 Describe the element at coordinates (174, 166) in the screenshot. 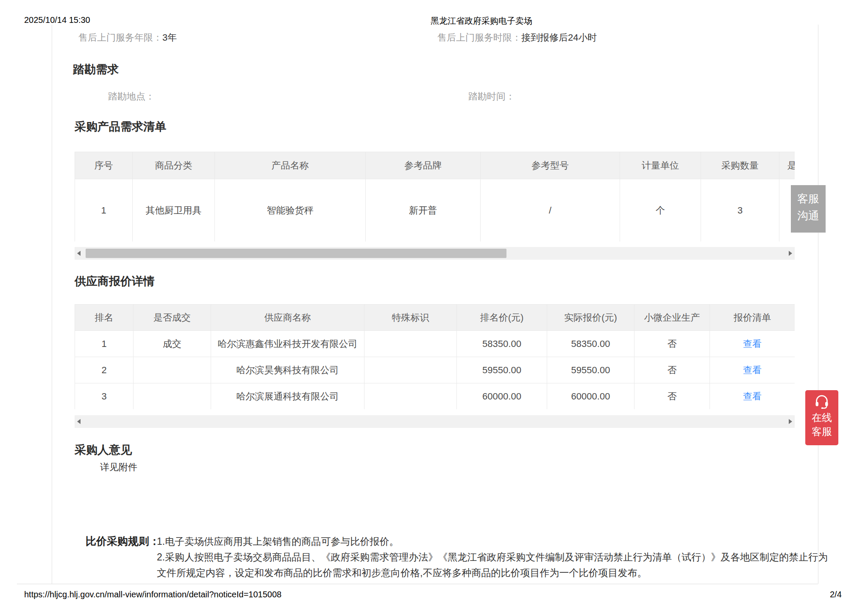

I see `product-col-header: 商品分类` at that location.